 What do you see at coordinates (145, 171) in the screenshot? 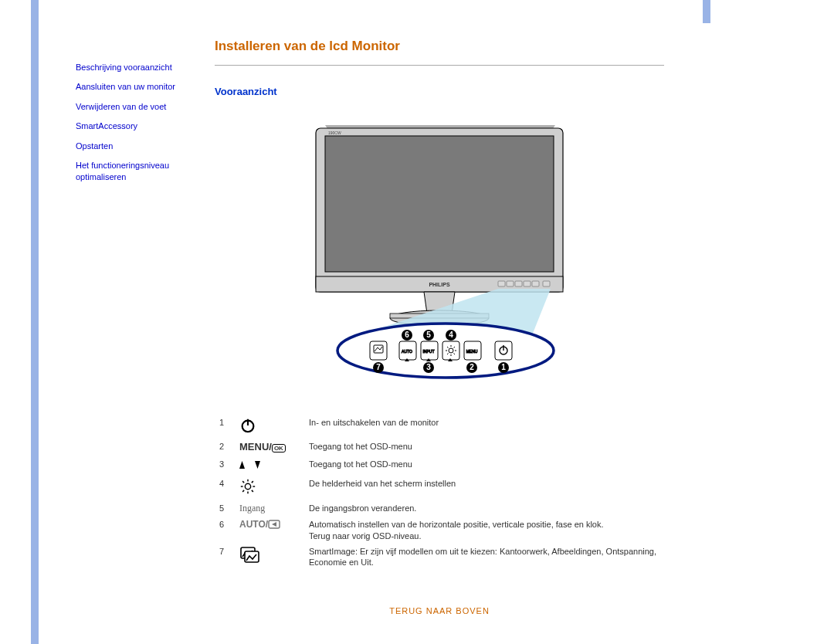
I see `sidebar-link-optimaliseren: Het functioneringsniveau optimaliseren` at bounding box center [145, 171].